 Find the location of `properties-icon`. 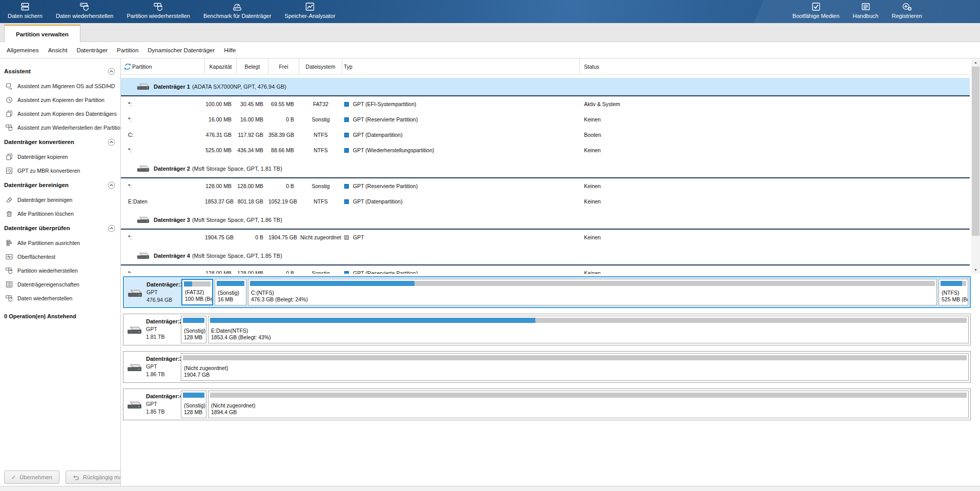

properties-icon is located at coordinates (9, 284).